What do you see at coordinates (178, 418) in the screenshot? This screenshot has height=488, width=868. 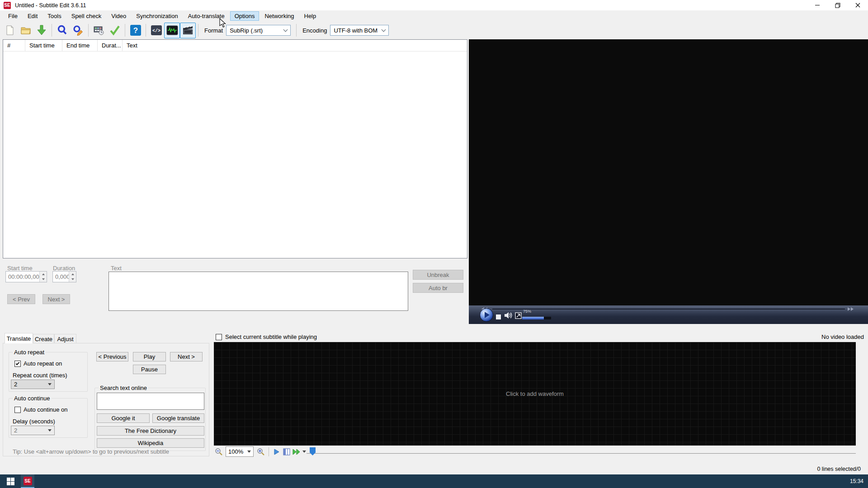 I see `google-translate-button: Google translate` at bounding box center [178, 418].